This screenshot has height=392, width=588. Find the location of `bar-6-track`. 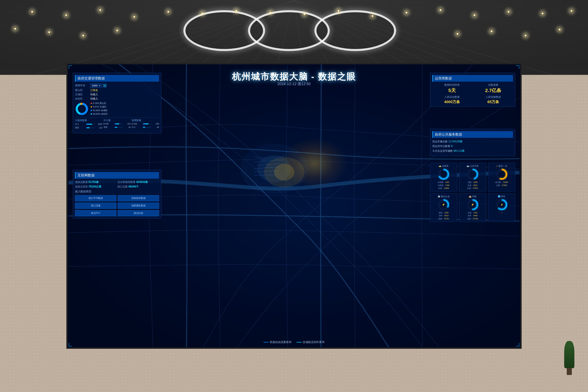

bar-6-track is located at coordinates (147, 127).